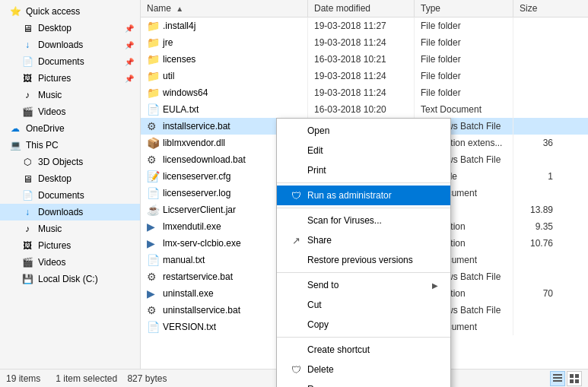 This screenshot has width=588, height=387. What do you see at coordinates (61, 162) in the screenshot?
I see `sidebar-item-label: 3D Objects` at bounding box center [61, 162].